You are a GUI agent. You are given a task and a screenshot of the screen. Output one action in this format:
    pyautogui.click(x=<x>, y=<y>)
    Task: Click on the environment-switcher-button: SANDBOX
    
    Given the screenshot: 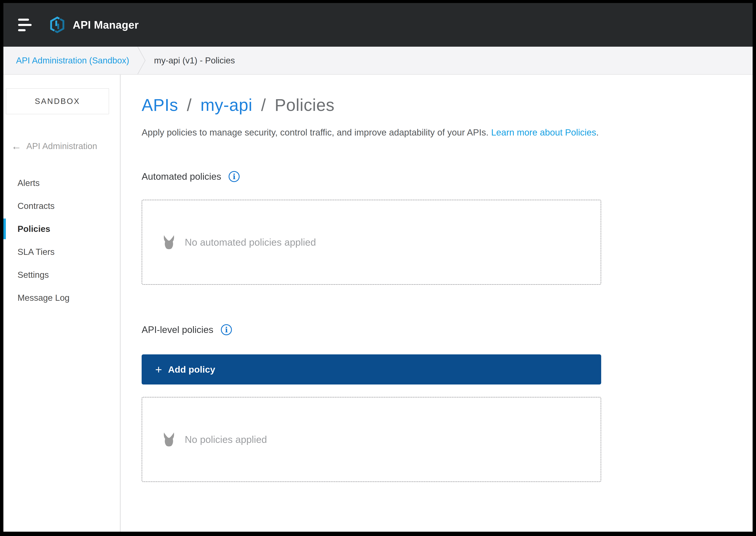 What is the action you would take?
    pyautogui.click(x=57, y=101)
    